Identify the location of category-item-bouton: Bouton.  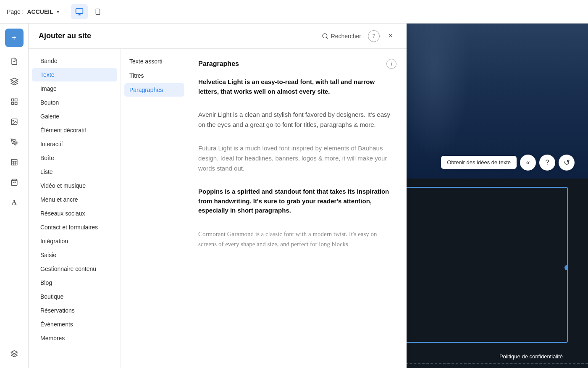
(75, 103).